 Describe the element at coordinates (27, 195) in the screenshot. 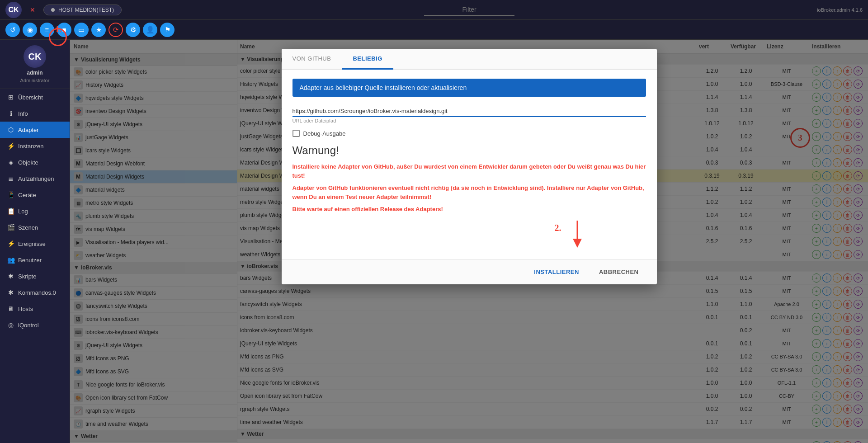

I see `sidebar-label-devices: Geräte` at that location.